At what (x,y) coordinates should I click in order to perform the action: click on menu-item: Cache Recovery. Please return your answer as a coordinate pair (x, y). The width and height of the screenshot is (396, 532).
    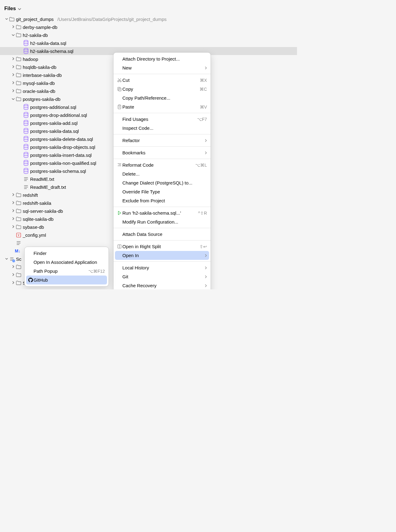
    Looking at the image, I should click on (162, 285).